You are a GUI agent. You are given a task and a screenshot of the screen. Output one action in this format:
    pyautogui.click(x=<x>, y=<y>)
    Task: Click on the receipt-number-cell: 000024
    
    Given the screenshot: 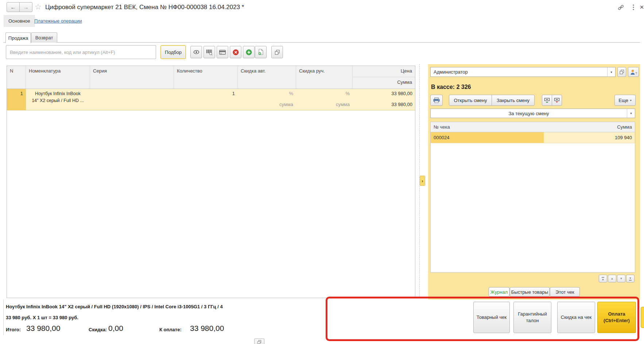 What is the action you would take?
    pyautogui.click(x=487, y=138)
    